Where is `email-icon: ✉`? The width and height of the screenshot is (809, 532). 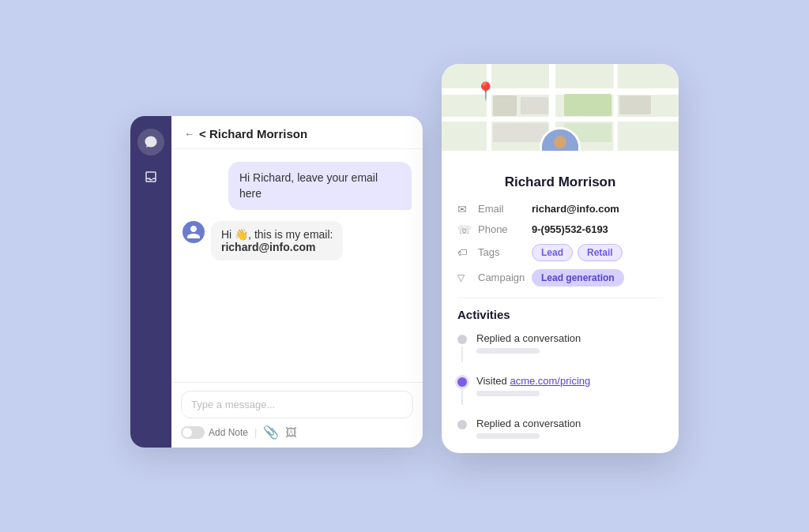 email-icon: ✉ is located at coordinates (464, 209).